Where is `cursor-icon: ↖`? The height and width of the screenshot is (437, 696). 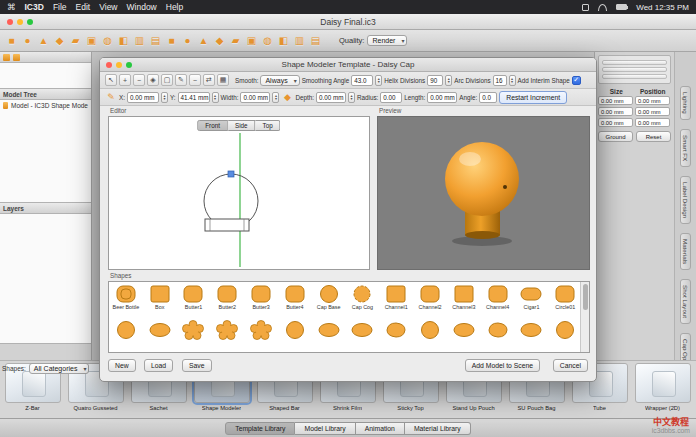
cursor-icon: ↖ is located at coordinates (111, 80).